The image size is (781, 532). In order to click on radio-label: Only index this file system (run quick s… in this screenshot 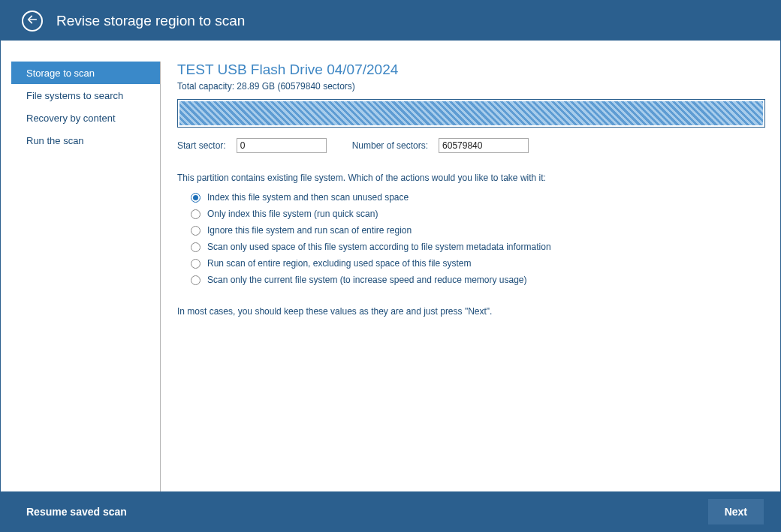, I will do `click(293, 214)`.